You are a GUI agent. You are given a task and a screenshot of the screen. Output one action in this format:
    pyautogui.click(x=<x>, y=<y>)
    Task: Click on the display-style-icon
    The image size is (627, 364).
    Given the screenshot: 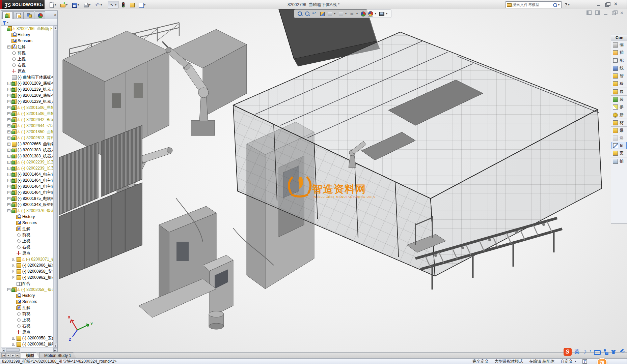 What is the action you would take?
    pyautogui.click(x=341, y=14)
    